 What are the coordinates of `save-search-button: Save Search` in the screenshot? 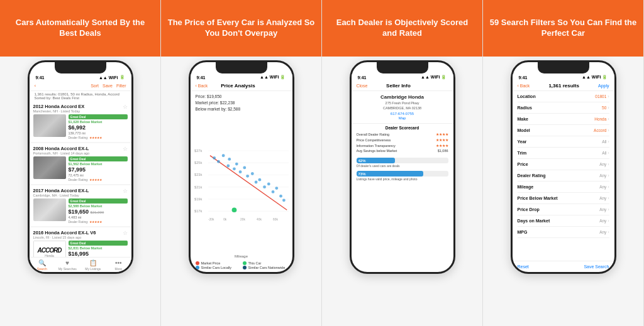 It's located at (596, 266).